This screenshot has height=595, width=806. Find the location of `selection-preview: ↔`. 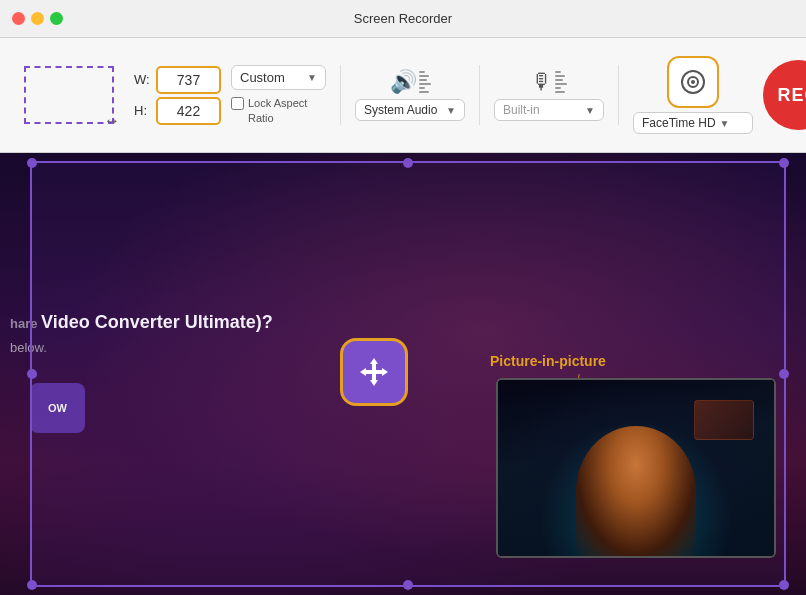

selection-preview: ↔ is located at coordinates (69, 96).